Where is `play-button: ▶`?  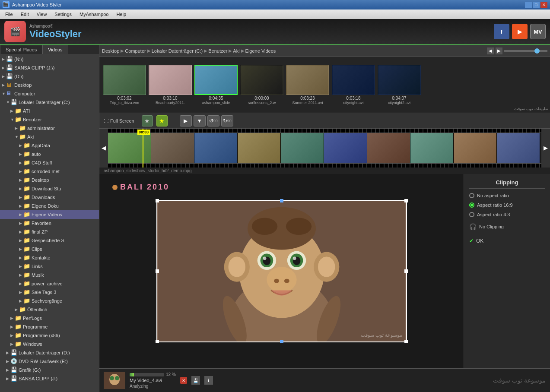 play-button: ▶ is located at coordinates (186, 121).